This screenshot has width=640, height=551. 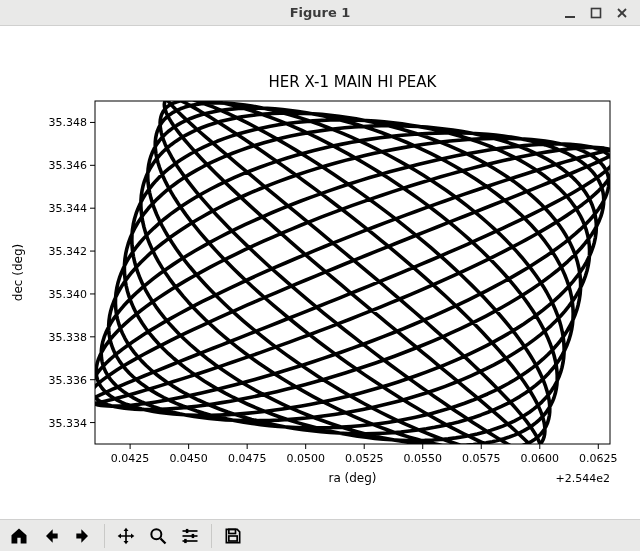 I want to click on configure-subplots-button, so click(x=190, y=536).